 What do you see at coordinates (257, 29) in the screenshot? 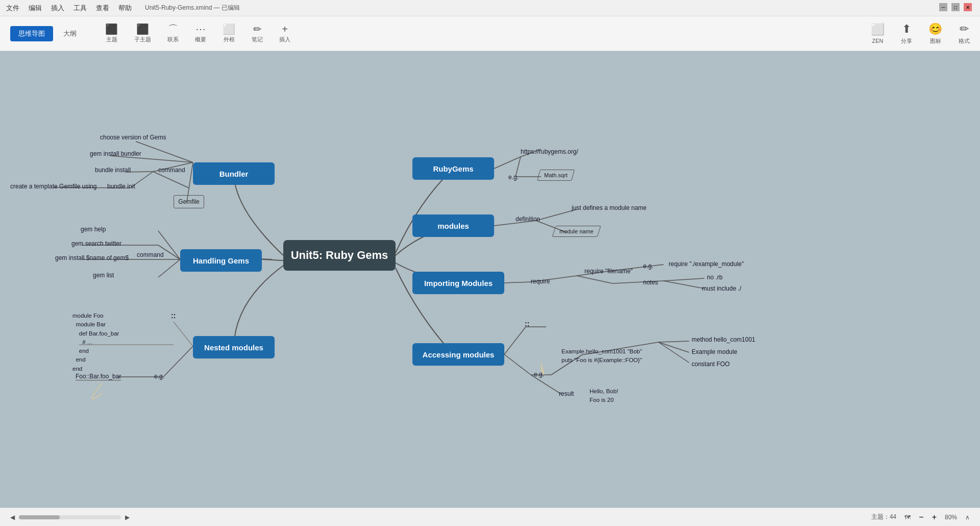
I see `note-icon: ✏` at bounding box center [257, 29].